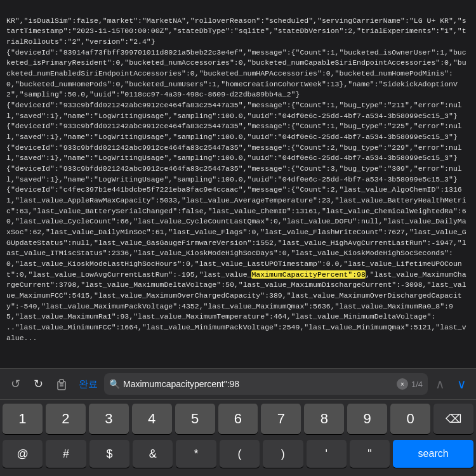 This screenshot has height=476, width=476. What do you see at coordinates (326, 454) in the screenshot?
I see `sym-key-x: '` at bounding box center [326, 454].